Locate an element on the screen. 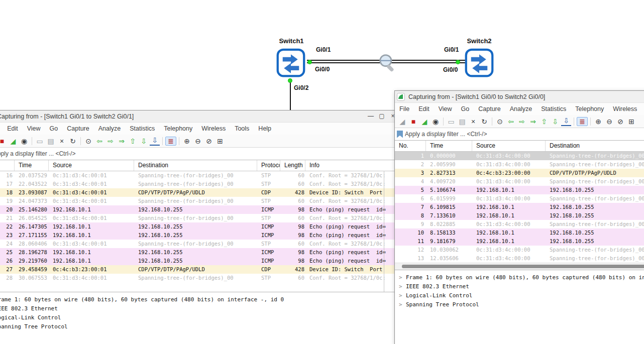 This screenshot has height=344, width=644. titlebar: Capturing from - [Switch1 Gi0/1 to Switc… is located at coordinates (200, 117).